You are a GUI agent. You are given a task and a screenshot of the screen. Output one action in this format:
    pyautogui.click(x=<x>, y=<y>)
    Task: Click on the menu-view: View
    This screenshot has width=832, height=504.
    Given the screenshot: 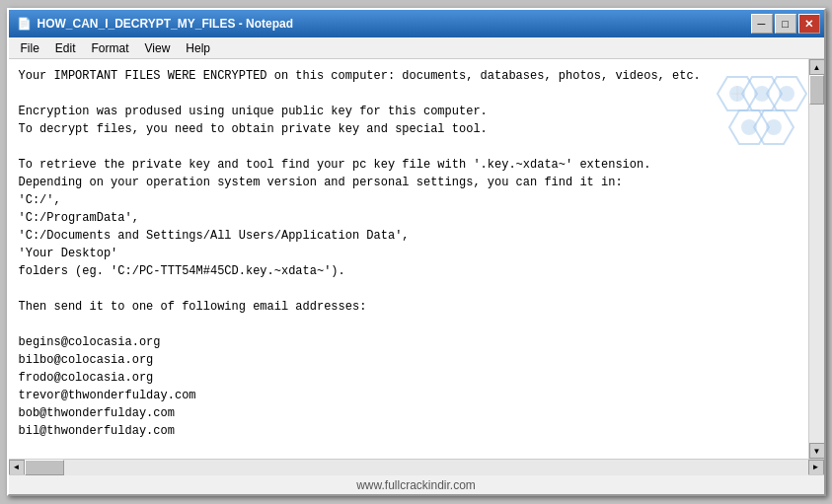 What is the action you would take?
    pyautogui.click(x=158, y=48)
    